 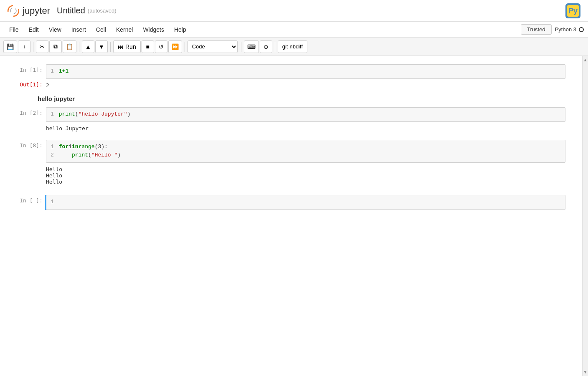 I want to click on code-close-paren: ), so click(x=129, y=114).